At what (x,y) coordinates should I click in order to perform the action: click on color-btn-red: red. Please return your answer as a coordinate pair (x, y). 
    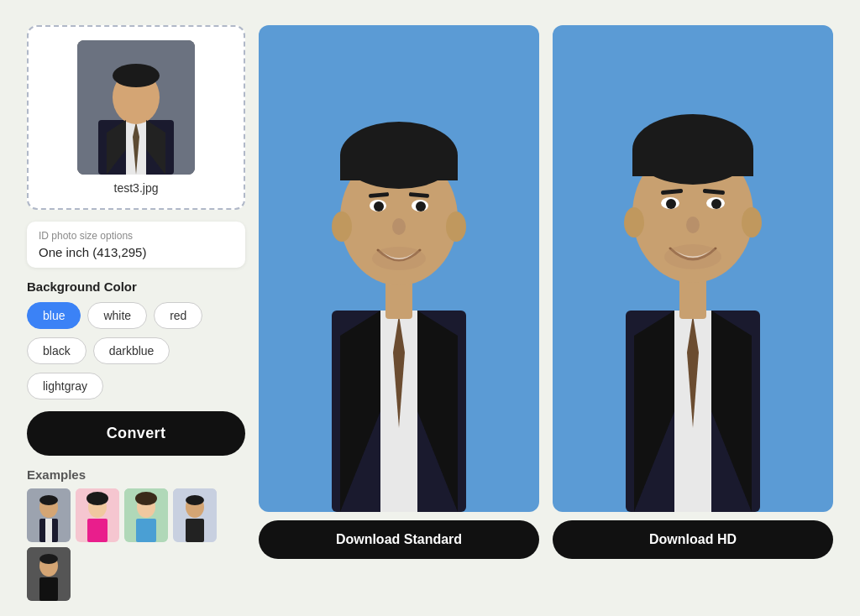
    Looking at the image, I should click on (178, 316).